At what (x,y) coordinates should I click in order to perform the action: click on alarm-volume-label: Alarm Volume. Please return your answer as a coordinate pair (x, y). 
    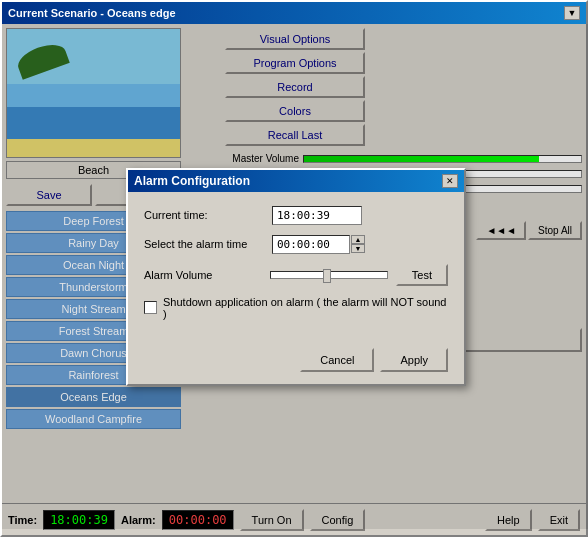
    Looking at the image, I should click on (203, 275).